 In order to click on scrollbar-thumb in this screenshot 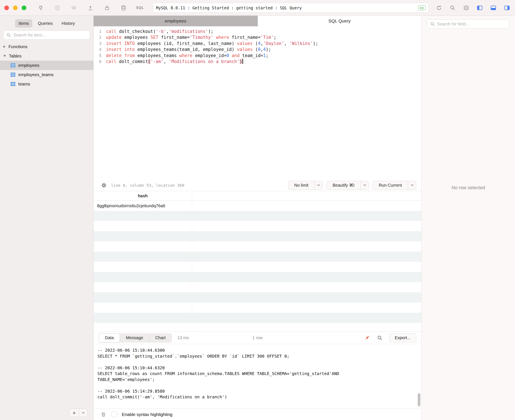, I will do `click(419, 400)`.